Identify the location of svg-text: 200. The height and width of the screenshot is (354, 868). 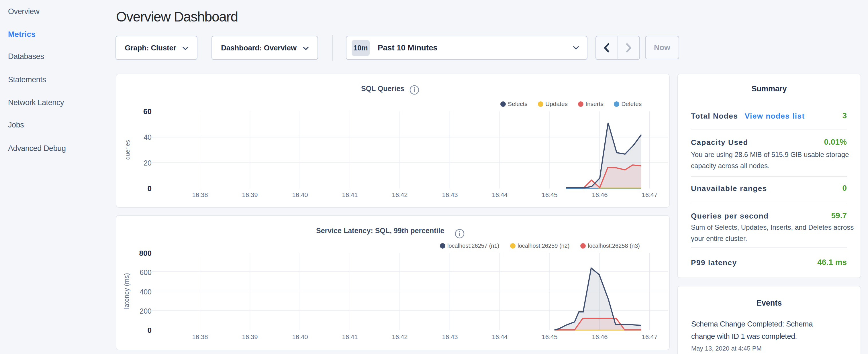
(146, 311).